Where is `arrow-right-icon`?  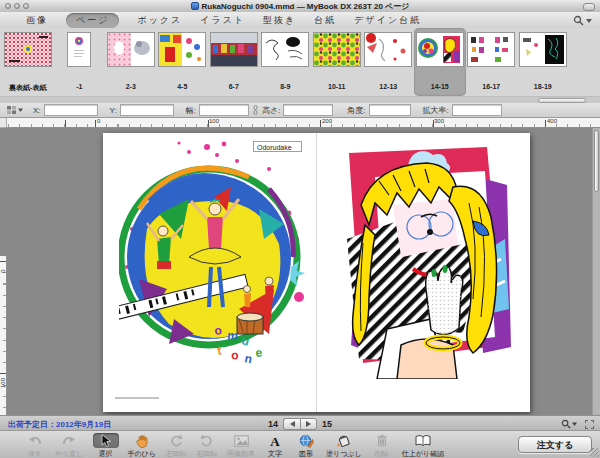 arrow-right-icon is located at coordinates (308, 424).